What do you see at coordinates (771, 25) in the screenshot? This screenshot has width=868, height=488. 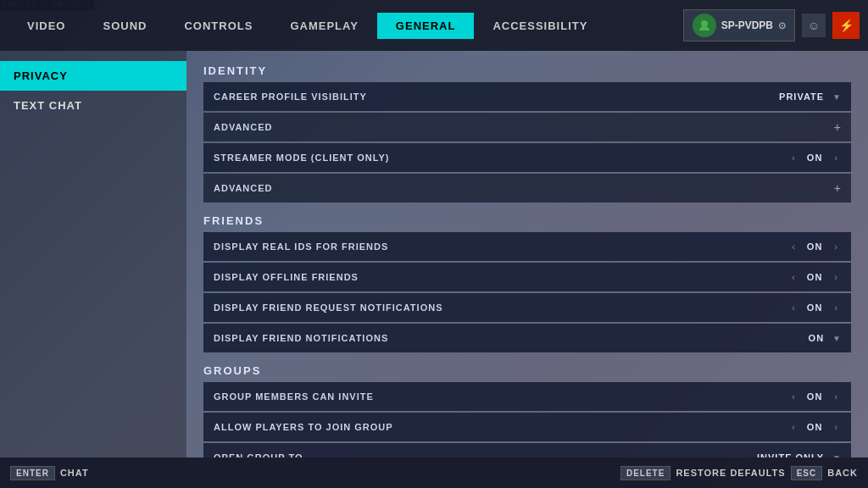 I see `user-area: SP-PVDPB ⊙ ☺ ⚡` at bounding box center [771, 25].